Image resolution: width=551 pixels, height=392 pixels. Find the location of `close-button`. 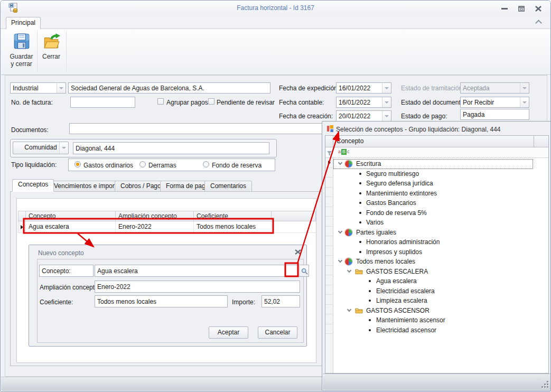

close-button is located at coordinates (538, 8).